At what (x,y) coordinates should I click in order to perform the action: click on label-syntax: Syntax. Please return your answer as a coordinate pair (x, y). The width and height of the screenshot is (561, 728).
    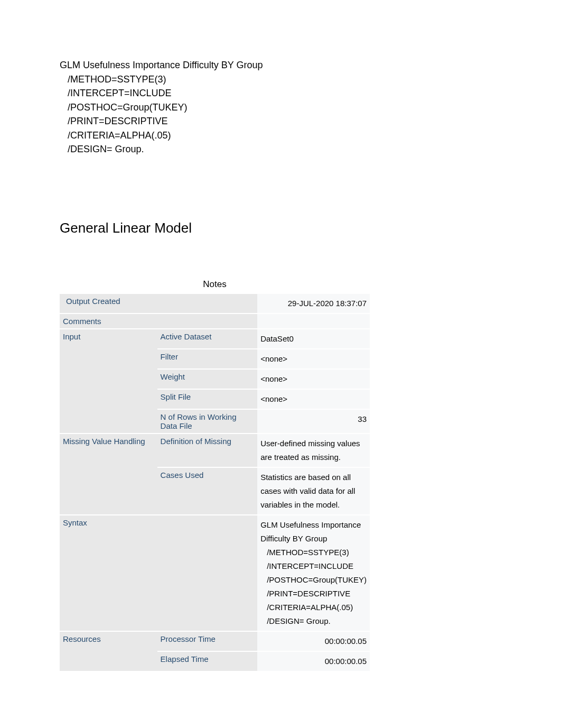
    Looking at the image, I should click on (158, 573).